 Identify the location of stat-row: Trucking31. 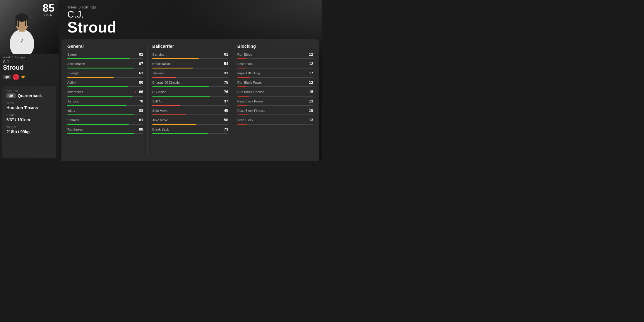
(190, 73).